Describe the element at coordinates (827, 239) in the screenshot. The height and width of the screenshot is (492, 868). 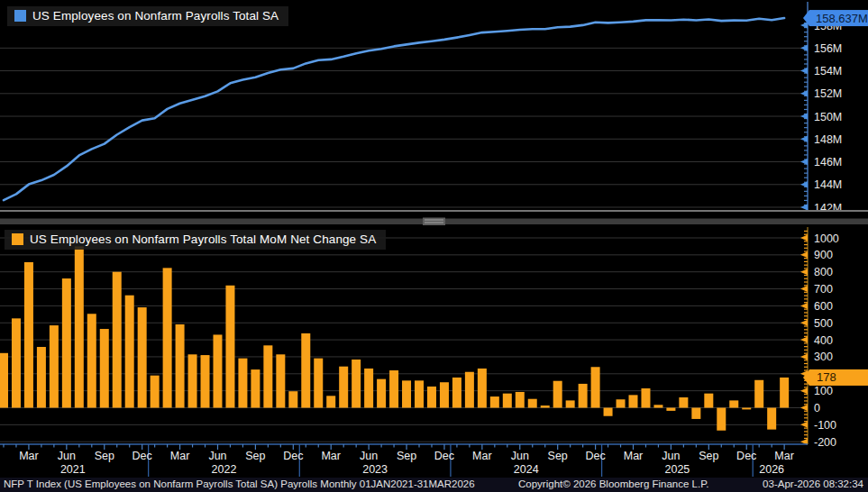
I see `svg-text: 1000` at that location.